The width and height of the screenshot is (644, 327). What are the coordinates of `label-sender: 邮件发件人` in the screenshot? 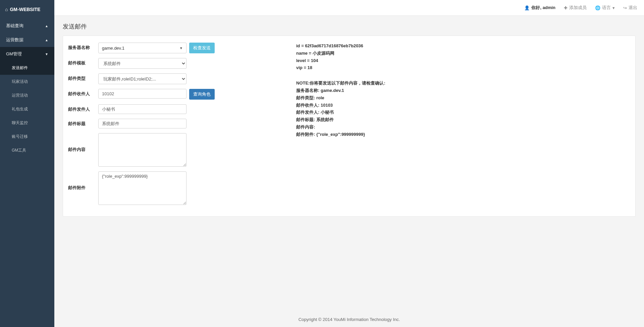 It's located at (82, 108).